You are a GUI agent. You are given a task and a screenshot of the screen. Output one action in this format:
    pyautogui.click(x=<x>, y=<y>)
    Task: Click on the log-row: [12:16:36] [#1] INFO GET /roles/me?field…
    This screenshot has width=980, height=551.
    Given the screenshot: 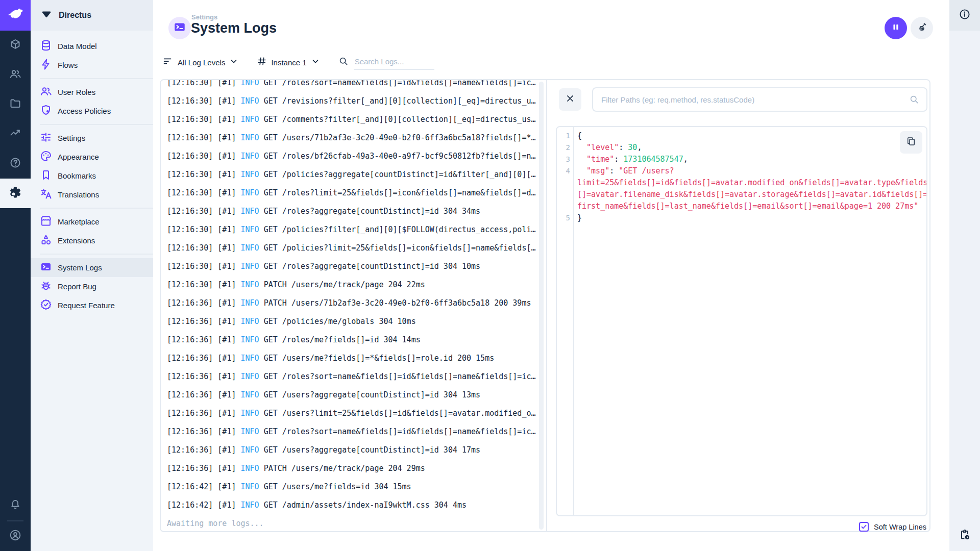 What is the action you would take?
    pyautogui.click(x=352, y=340)
    